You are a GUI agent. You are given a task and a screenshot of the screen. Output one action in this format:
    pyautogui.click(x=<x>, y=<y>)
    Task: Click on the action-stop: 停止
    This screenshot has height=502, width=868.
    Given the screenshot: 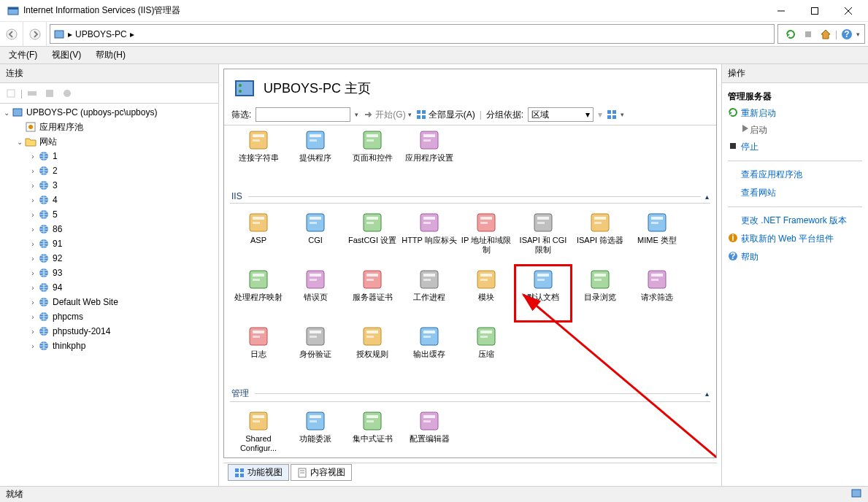 What is the action you would take?
    pyautogui.click(x=795, y=147)
    